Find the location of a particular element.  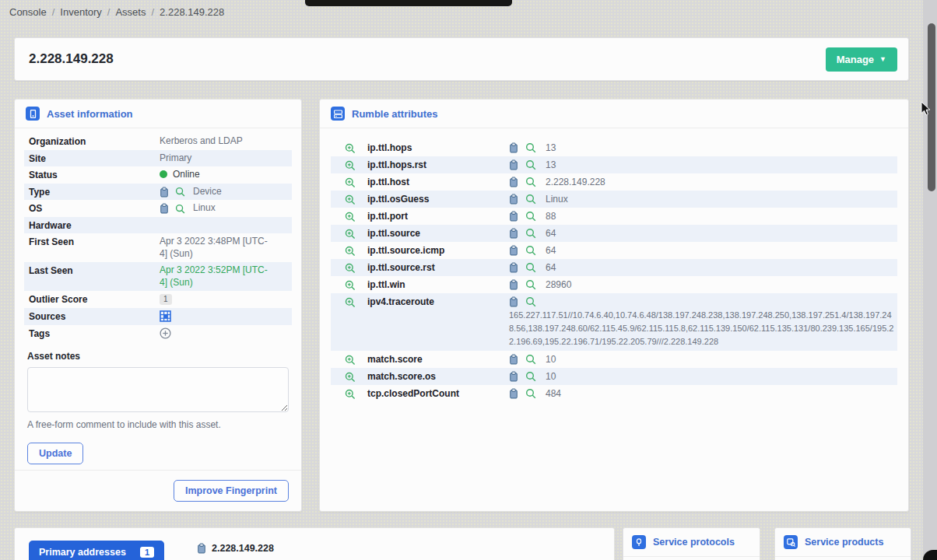

attribute-name: match.score.os is located at coordinates (438, 376).